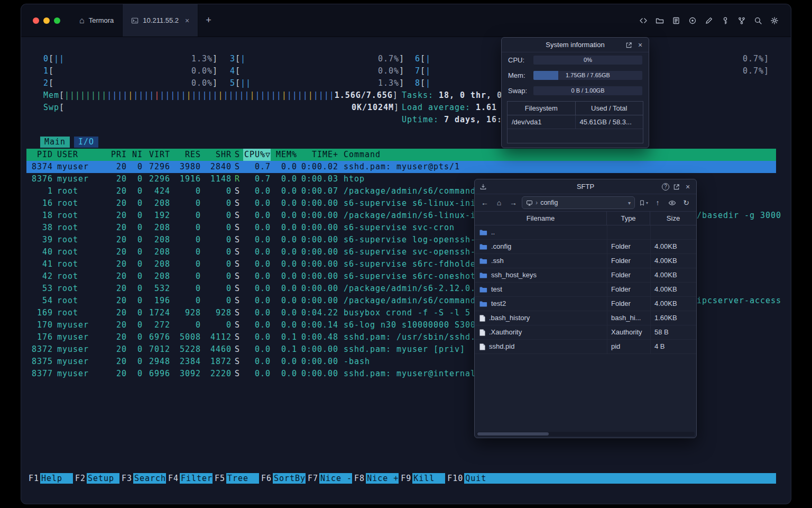  Describe the element at coordinates (80, 478) in the screenshot. I see `fnkey-F2: F2` at that location.